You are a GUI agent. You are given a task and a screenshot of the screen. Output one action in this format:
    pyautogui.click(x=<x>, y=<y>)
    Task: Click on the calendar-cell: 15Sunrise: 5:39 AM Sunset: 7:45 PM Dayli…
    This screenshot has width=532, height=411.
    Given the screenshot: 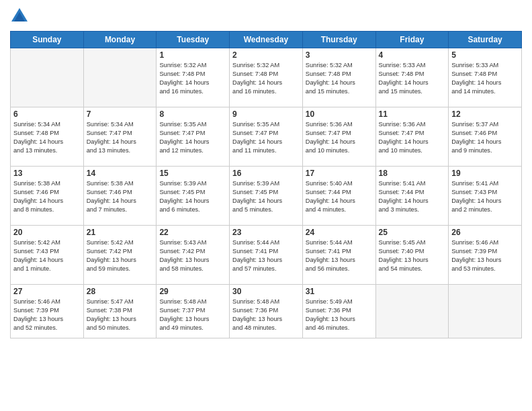 What is the action you would take?
    pyautogui.click(x=193, y=196)
    